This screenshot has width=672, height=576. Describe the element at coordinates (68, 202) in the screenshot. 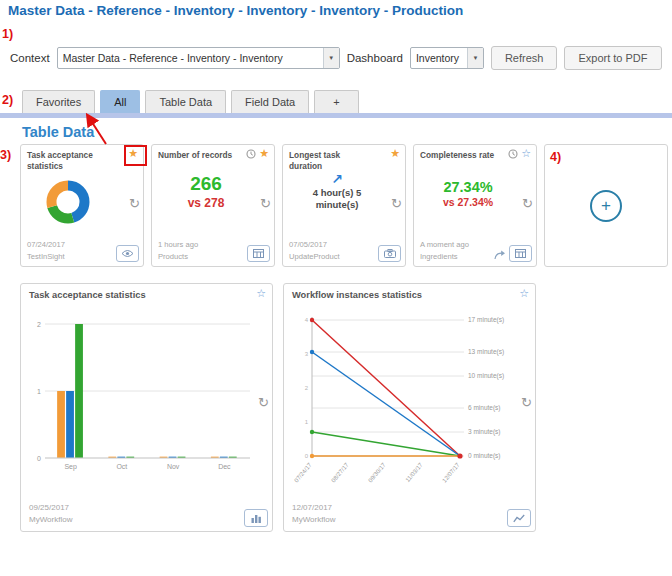

I see `donut-chart` at that location.